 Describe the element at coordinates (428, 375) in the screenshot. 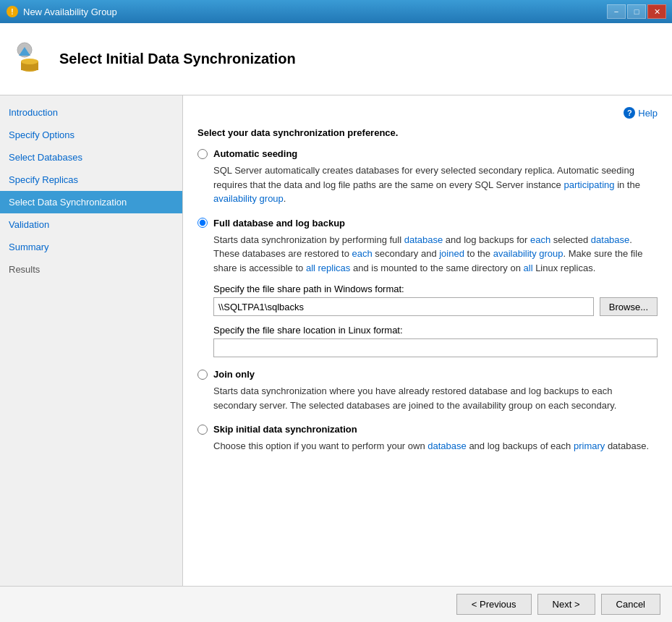

I see `join-only-label: Join only` at that location.